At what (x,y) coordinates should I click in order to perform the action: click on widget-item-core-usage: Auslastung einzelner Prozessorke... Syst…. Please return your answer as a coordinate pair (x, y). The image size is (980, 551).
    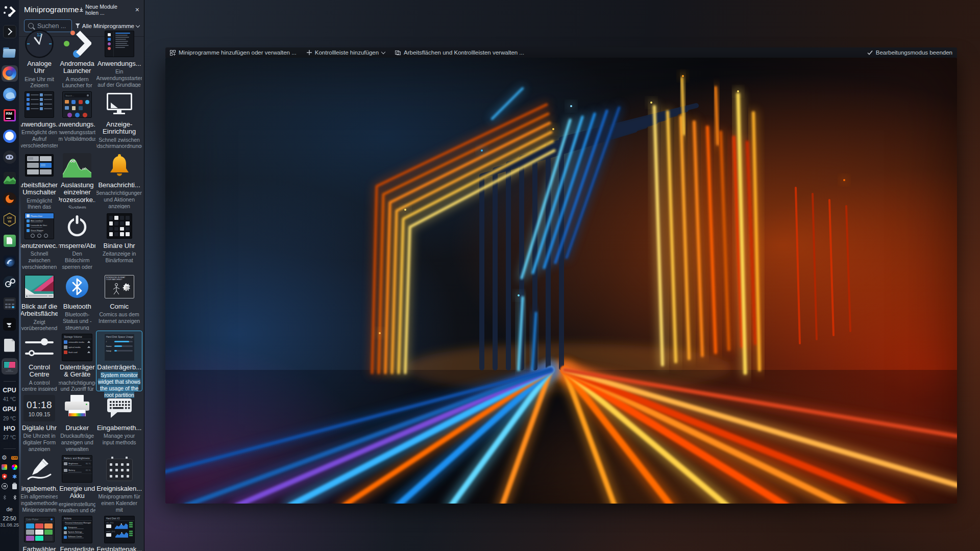
    Looking at the image, I should click on (77, 179).